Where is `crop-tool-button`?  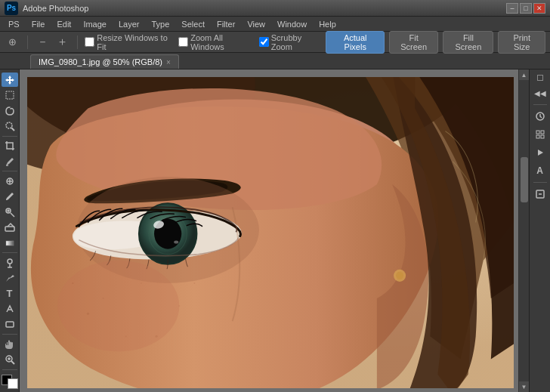 crop-tool-button is located at coordinates (10, 147).